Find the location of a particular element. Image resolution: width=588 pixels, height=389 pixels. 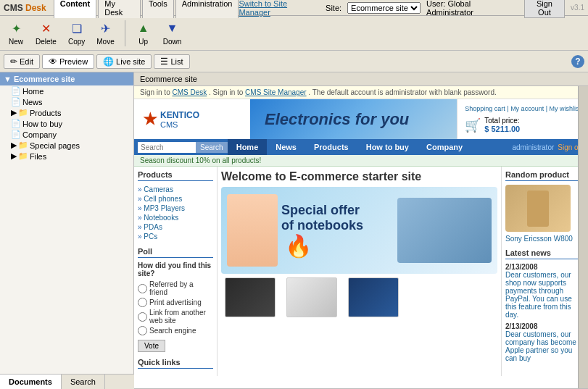

site-banner: Electronics for you is located at coordinates (354, 119).